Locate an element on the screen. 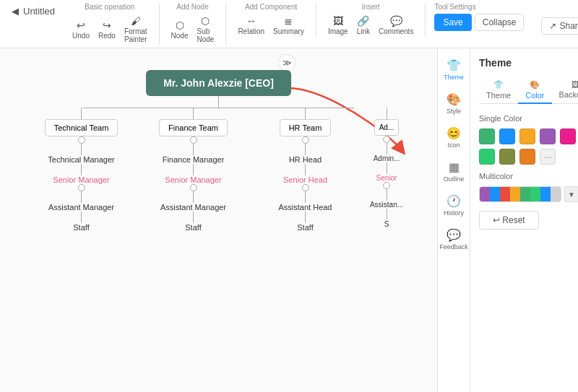  link-icon: 🔗 is located at coordinates (363, 21).